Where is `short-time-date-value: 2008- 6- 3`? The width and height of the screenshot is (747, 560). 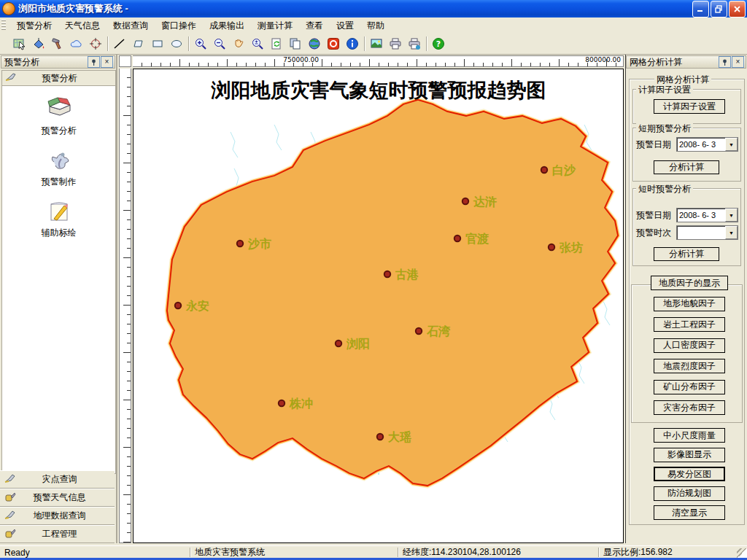 short-time-date-value: 2008- 6- 3 is located at coordinates (701, 215).